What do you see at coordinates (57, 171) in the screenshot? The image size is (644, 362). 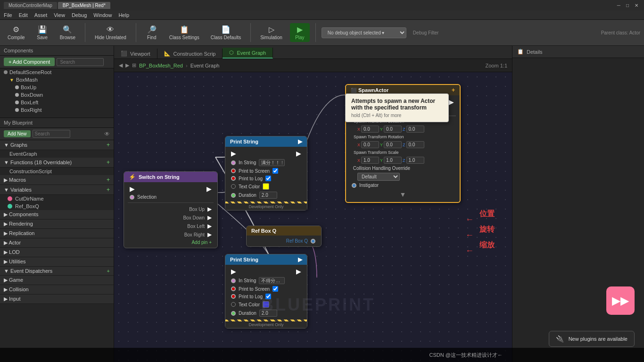 I see `construction-script-item: ConstructionScript` at bounding box center [57, 171].